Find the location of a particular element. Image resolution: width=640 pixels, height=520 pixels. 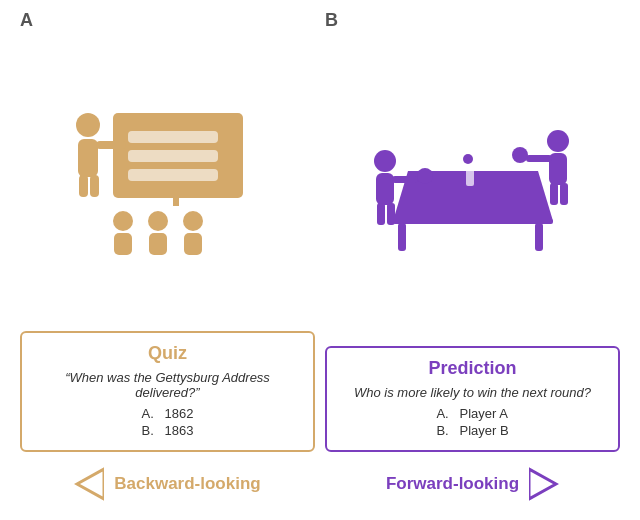

quiz-title: Quiz is located at coordinates (168, 354).